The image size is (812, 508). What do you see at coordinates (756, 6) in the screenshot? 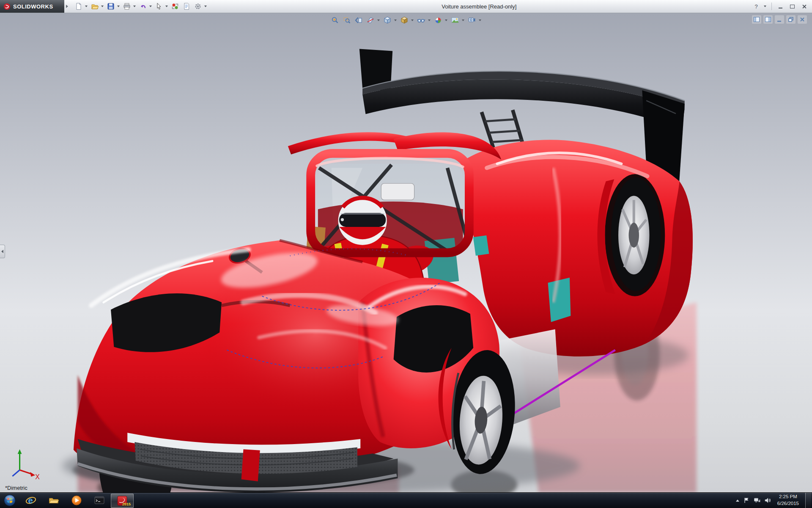
I see `help-button: ?` at bounding box center [756, 6].